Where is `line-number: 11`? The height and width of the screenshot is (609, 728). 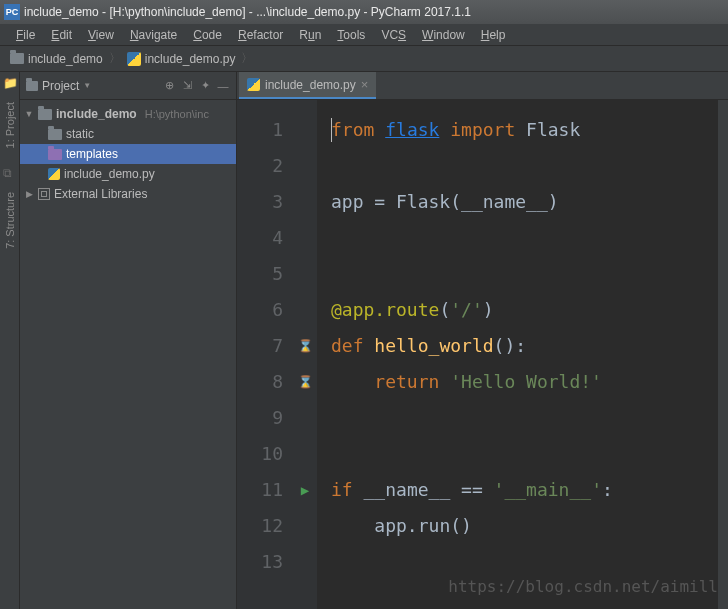 line-number: 11 is located at coordinates (260, 490).